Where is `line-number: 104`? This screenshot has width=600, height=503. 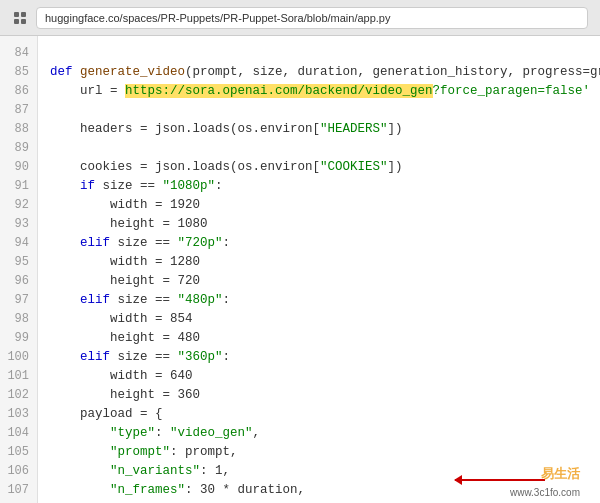 line-number: 104 is located at coordinates (18, 434).